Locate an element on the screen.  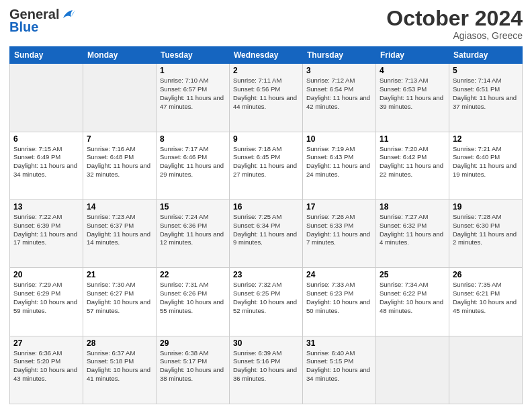
day-number: 24 is located at coordinates (339, 275).